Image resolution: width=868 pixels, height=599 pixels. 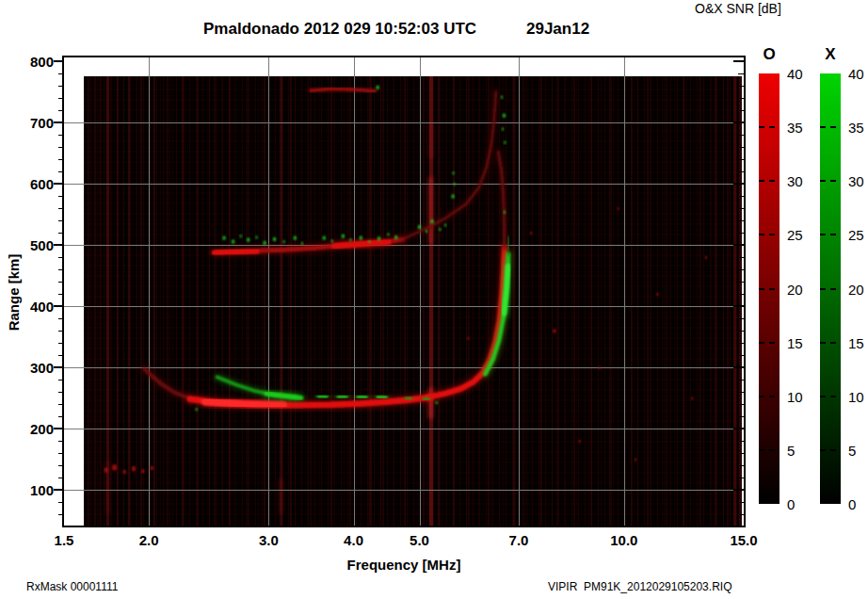 I want to click on x-tick-label: 10.0, so click(x=623, y=541).